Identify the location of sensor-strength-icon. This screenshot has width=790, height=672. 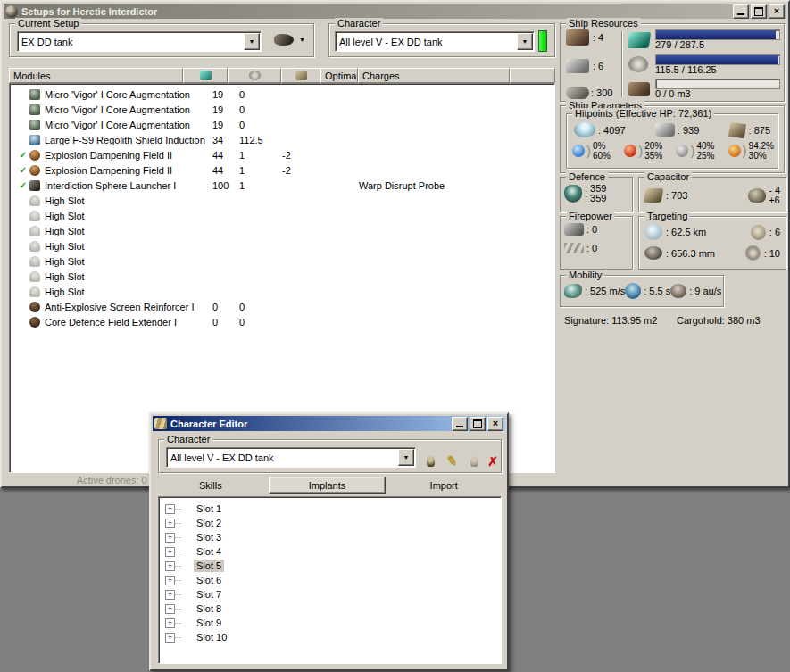
(753, 253).